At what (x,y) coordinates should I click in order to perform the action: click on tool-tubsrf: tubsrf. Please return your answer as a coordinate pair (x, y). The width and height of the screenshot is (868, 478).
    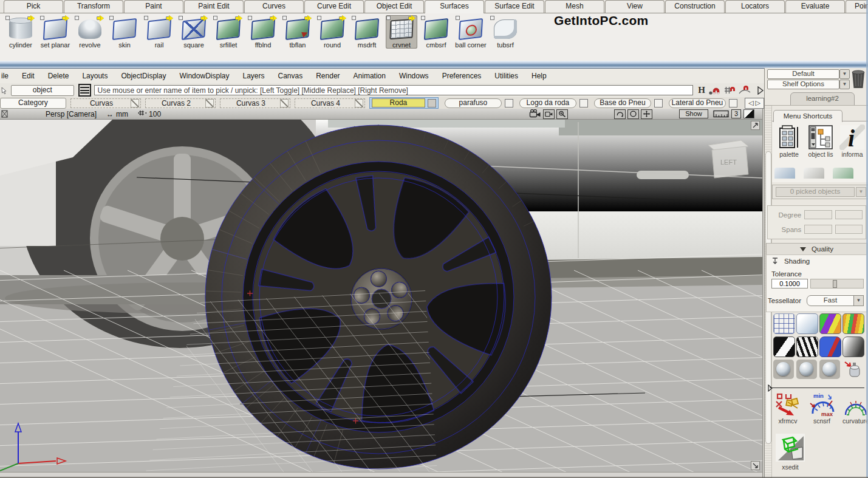
    Looking at the image, I should click on (505, 32).